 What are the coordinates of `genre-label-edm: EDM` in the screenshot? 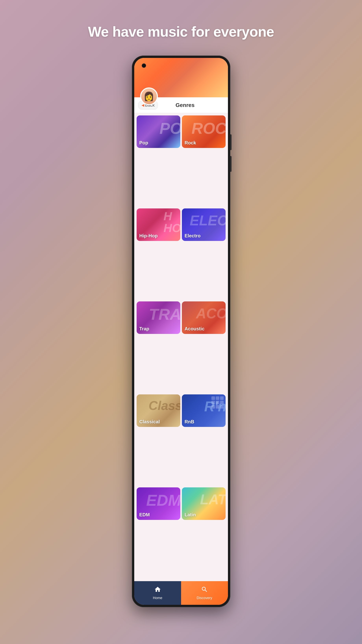 It's located at (145, 515).